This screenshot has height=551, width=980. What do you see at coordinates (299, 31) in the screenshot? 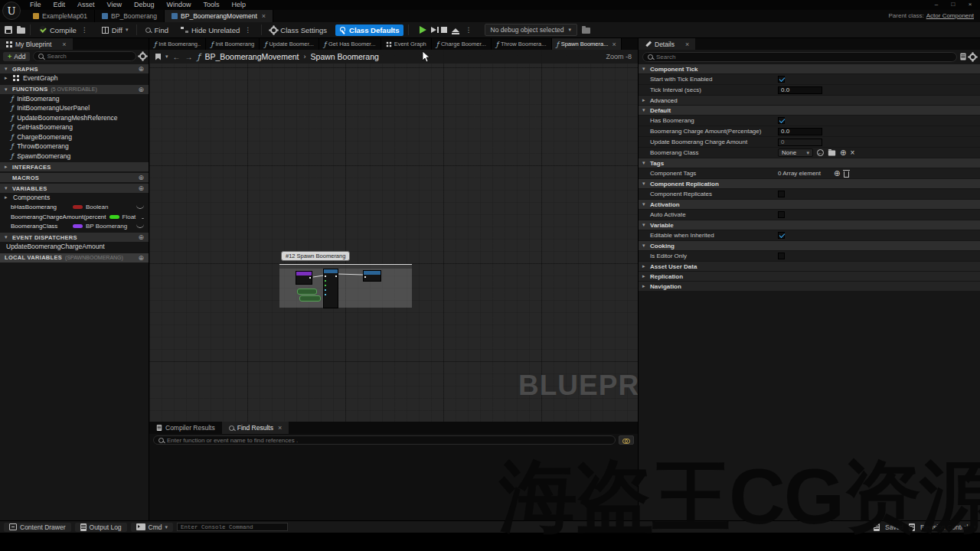
I see `class-settings-button: Class Settings` at bounding box center [299, 31].